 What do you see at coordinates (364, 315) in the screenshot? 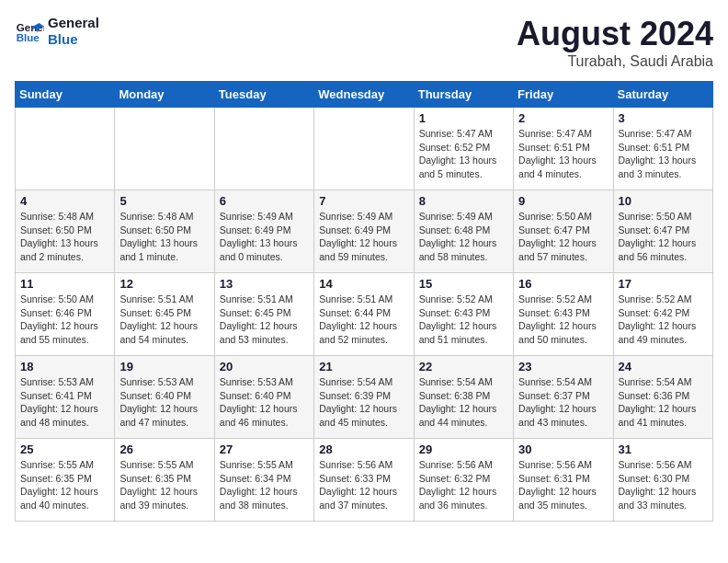
I see `calendar-week-3: 11Sunrise: 5:50 AM Sunset: 6:46 PM Dayli…` at bounding box center [364, 315].